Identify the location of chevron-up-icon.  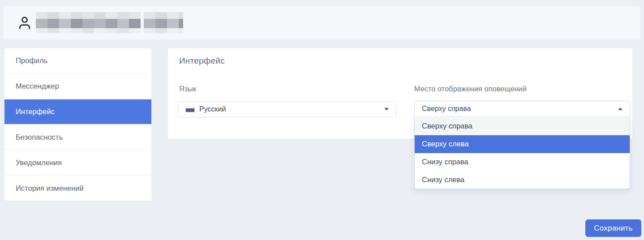
(620, 109).